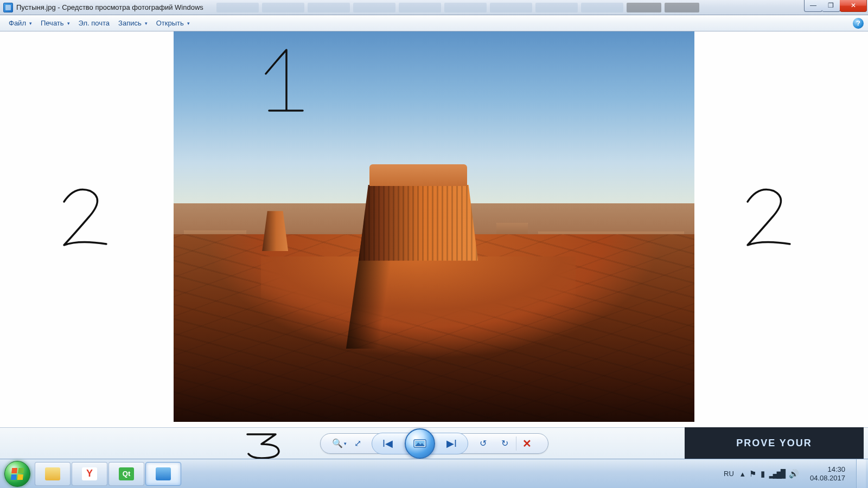  What do you see at coordinates (420, 444) in the screenshot?
I see `nav-cluster: I◀ ▶I` at bounding box center [420, 444].